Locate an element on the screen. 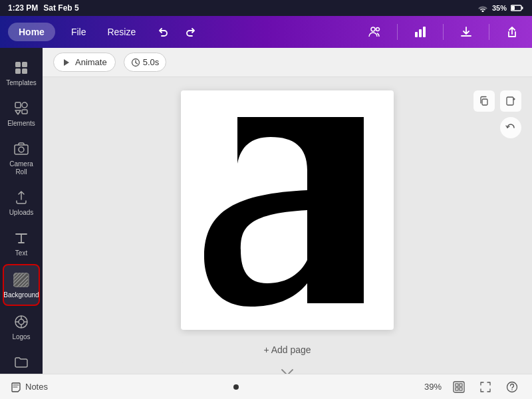  sidebar-item-logos: Logos is located at coordinates (21, 327).